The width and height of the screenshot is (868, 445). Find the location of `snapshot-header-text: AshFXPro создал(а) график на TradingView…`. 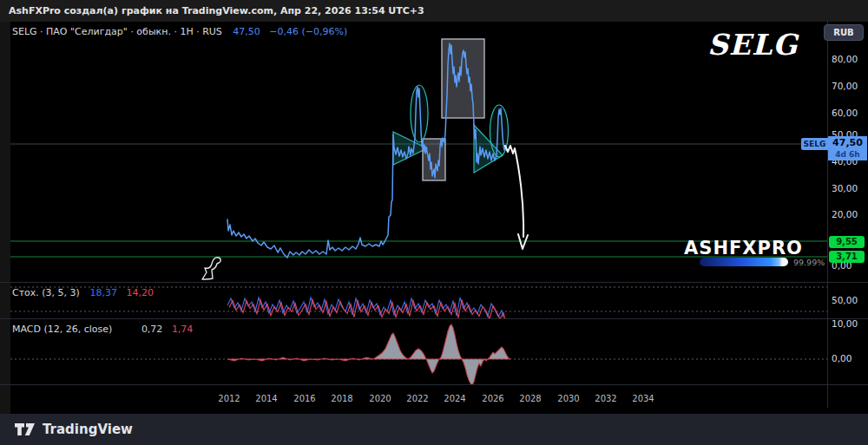

snapshot-header-text: AshFXPro создал(а) график на TradingView… is located at coordinates (217, 10).